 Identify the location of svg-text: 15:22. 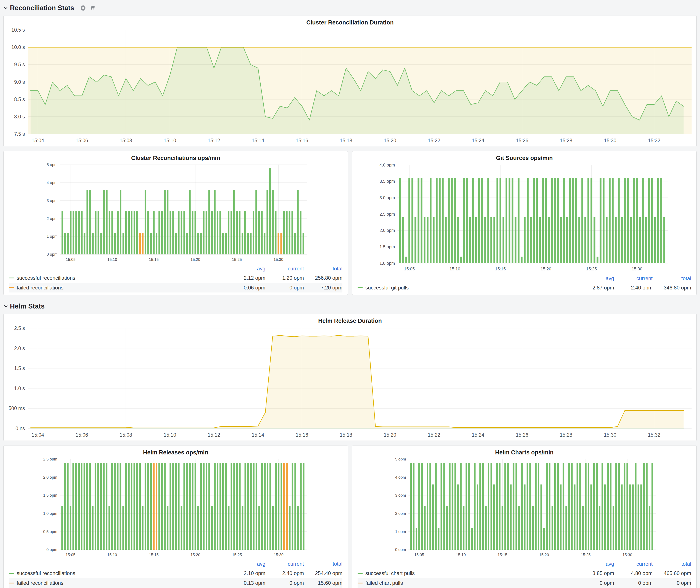
(434, 141).